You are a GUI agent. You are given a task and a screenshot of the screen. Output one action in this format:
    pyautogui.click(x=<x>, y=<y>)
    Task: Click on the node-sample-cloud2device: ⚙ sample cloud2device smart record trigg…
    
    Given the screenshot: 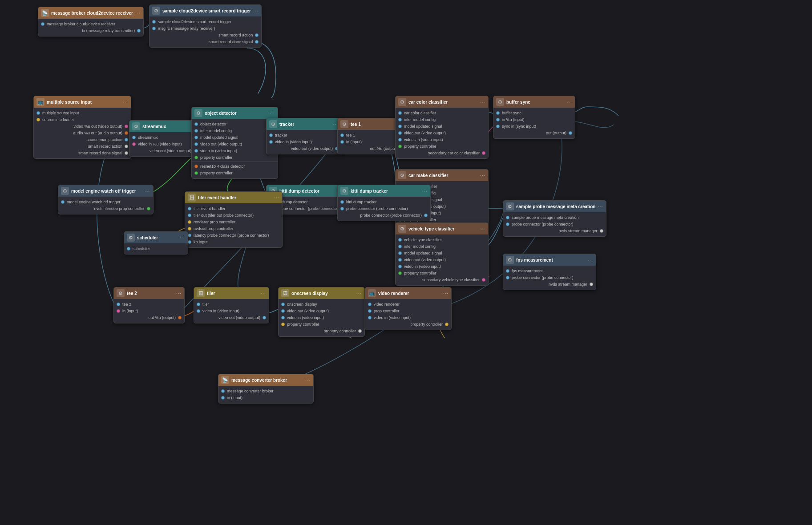 What is the action you would take?
    pyautogui.click(x=206, y=26)
    